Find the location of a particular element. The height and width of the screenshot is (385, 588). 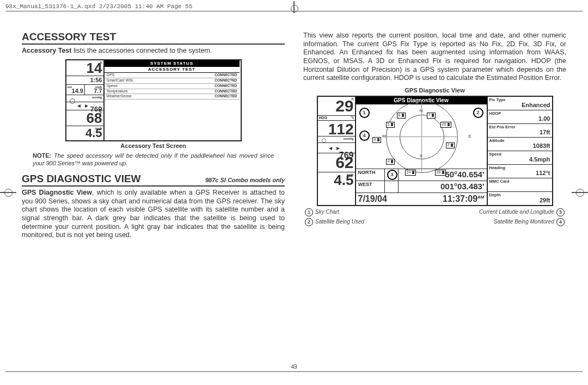

time-value-gps: 11:37:09 is located at coordinates (460, 199).